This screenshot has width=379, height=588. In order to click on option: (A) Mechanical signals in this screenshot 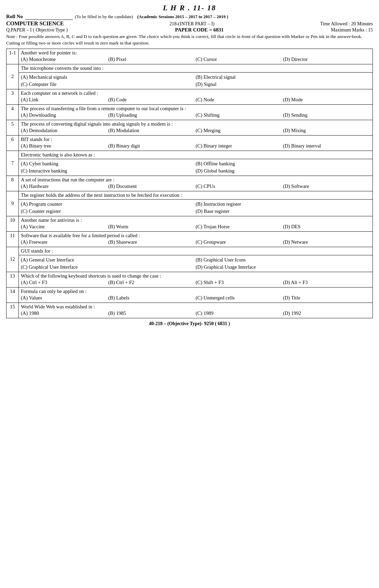, I will do `click(108, 77)`.